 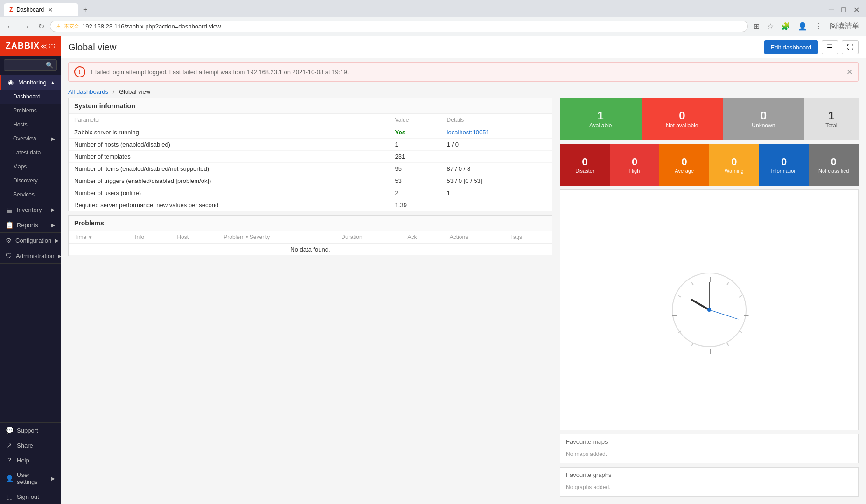 What do you see at coordinates (786, 26) in the screenshot?
I see `extensions-button: 🧩` at bounding box center [786, 26].